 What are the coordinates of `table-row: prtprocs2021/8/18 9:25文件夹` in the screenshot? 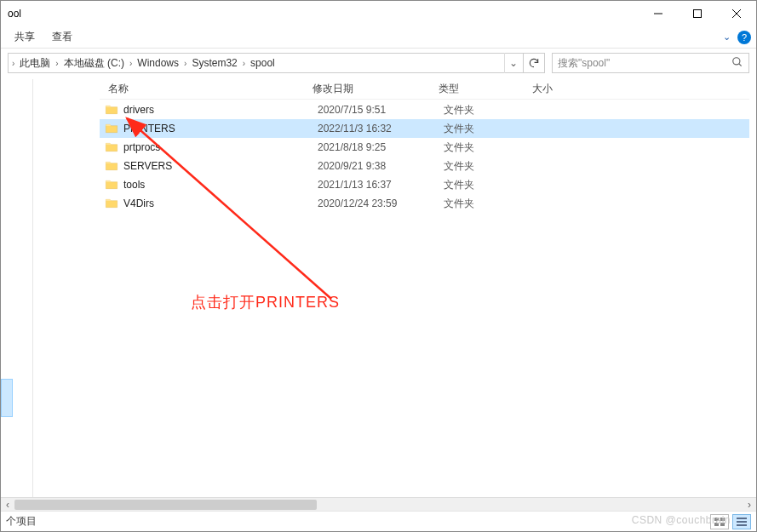 It's located at (424, 147).